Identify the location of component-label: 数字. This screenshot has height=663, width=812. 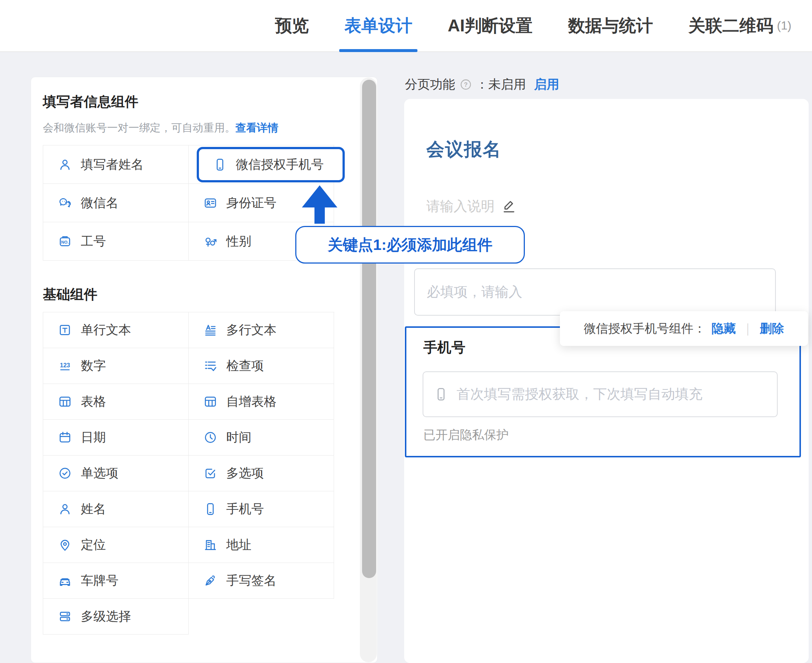
(93, 366).